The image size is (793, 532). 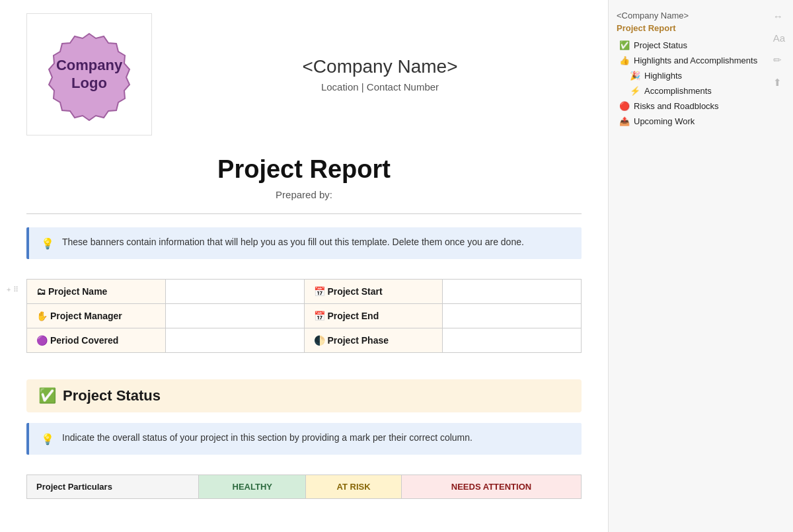 I want to click on project-name-value, so click(x=235, y=292).